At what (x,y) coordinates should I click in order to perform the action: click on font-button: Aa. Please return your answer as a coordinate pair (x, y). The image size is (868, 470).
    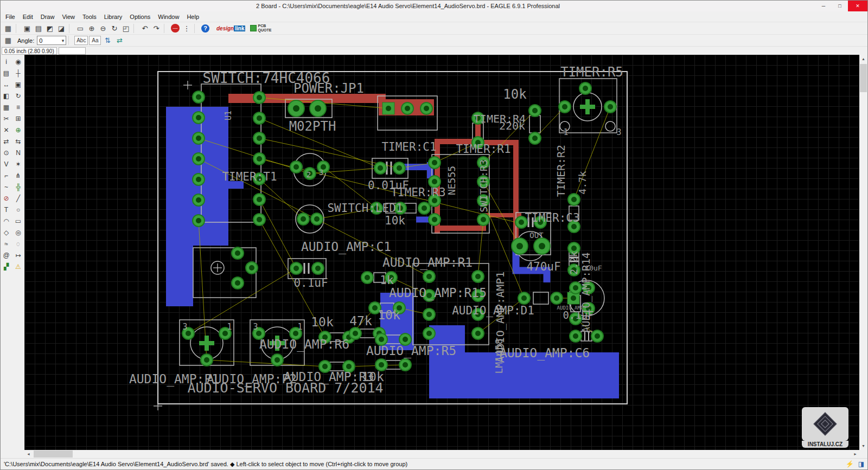
    Looking at the image, I should click on (95, 40).